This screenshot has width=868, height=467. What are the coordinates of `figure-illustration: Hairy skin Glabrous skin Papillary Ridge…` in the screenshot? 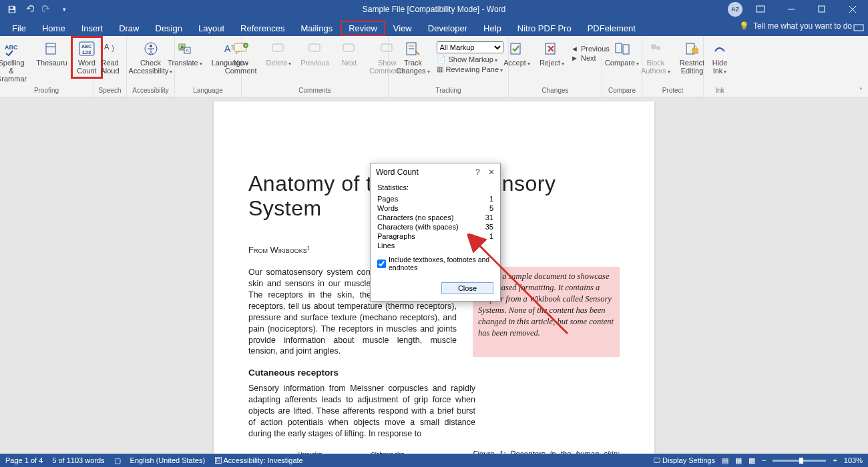 It's located at (353, 451).